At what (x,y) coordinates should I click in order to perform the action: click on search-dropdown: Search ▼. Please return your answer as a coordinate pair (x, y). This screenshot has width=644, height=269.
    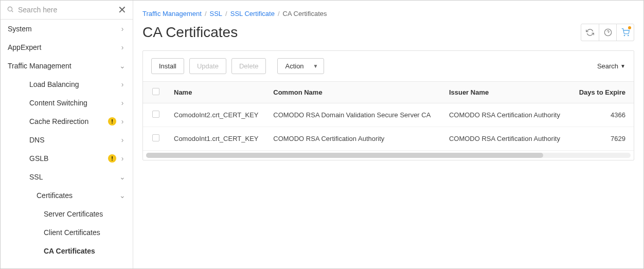
    Looking at the image, I should click on (611, 66).